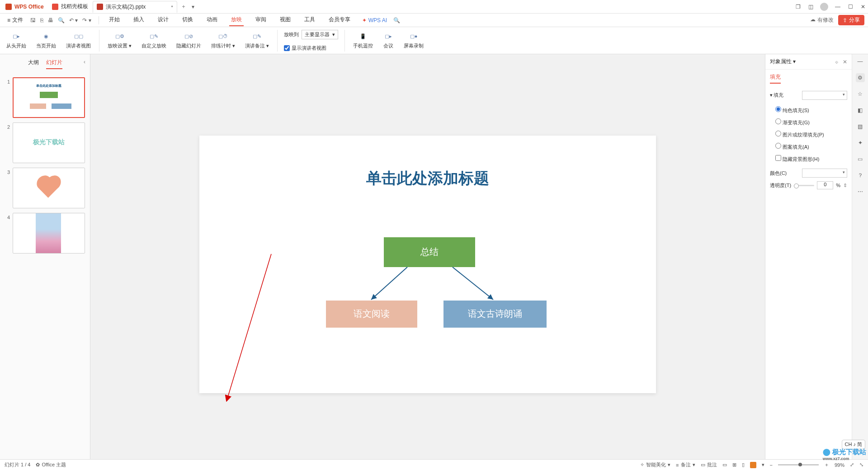 The width and height of the screenshot is (868, 470). Describe the element at coordinates (320, 34) in the screenshot. I see `monitor-select: 主要显示器▾` at that location.